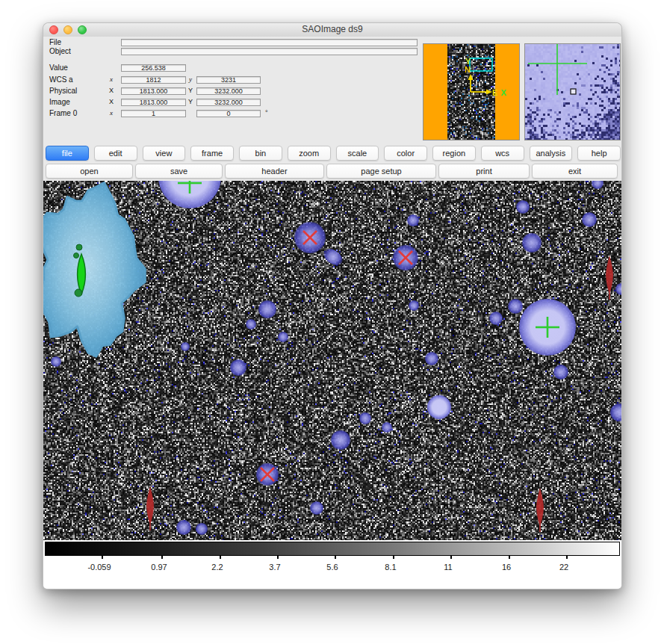 The height and width of the screenshot is (644, 664). What do you see at coordinates (572, 92) in the screenshot?
I see `magnifier` at bounding box center [572, 92].